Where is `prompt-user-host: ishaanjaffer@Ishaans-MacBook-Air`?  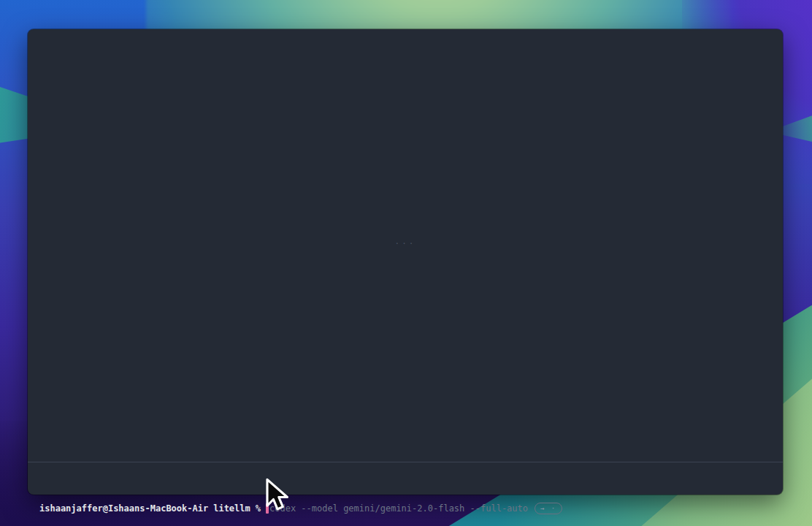
prompt-user-host: ishaanjaffer@Ishaans-MacBook-Air is located at coordinates (124, 508).